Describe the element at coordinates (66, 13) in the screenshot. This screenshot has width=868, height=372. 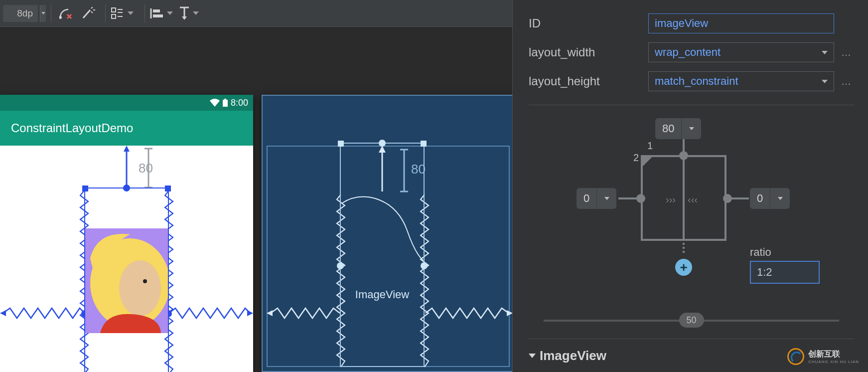
I see `clear-constraints-button` at that location.